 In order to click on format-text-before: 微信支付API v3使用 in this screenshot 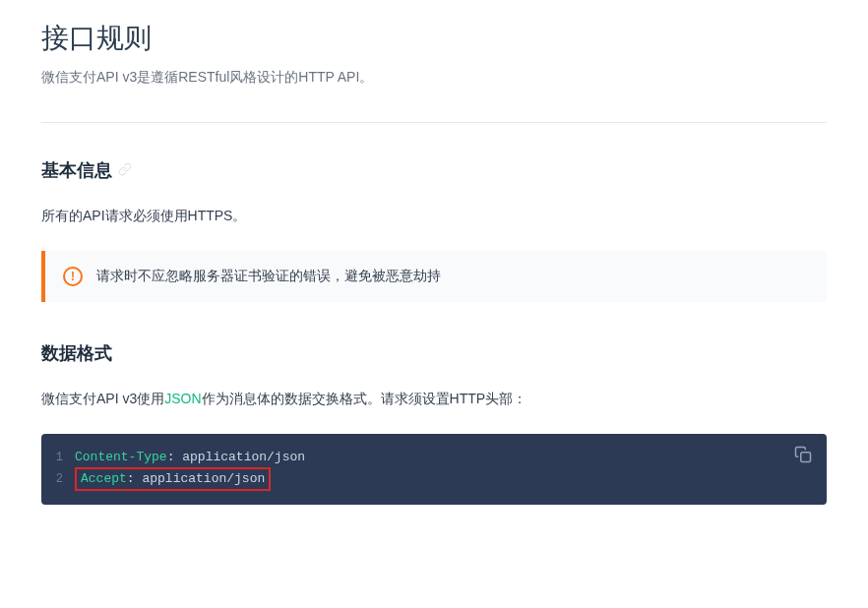, I will do `click(102, 398)`.